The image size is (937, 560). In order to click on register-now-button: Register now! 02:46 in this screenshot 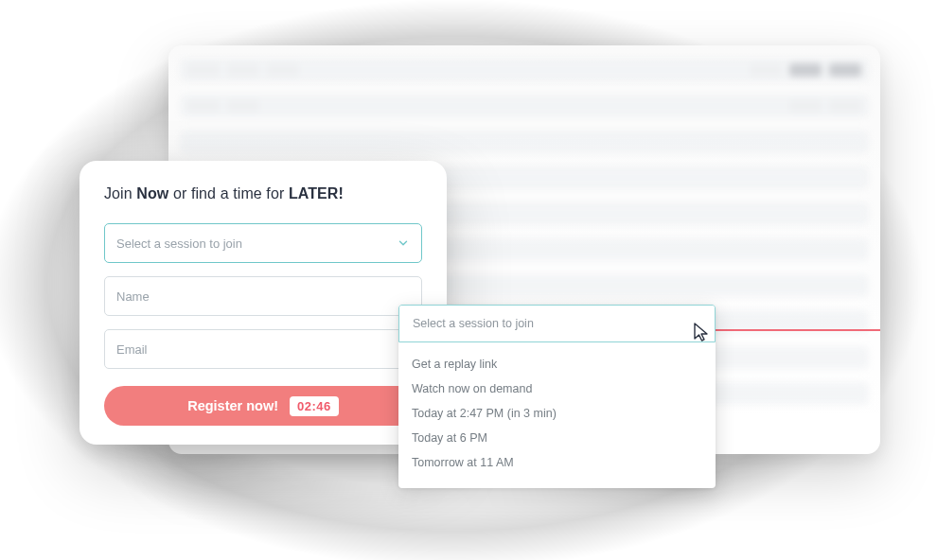, I will do `click(263, 406)`.